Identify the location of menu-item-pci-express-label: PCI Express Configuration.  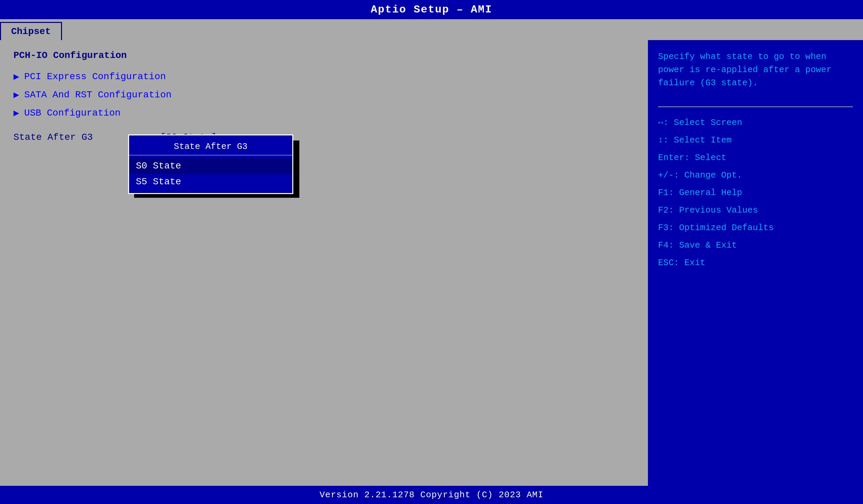
(95, 77).